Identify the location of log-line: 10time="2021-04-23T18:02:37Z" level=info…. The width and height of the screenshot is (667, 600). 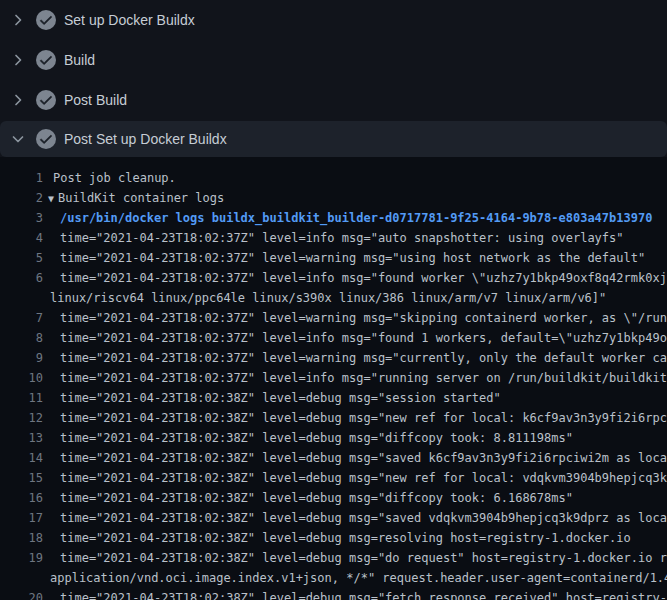
(334, 378).